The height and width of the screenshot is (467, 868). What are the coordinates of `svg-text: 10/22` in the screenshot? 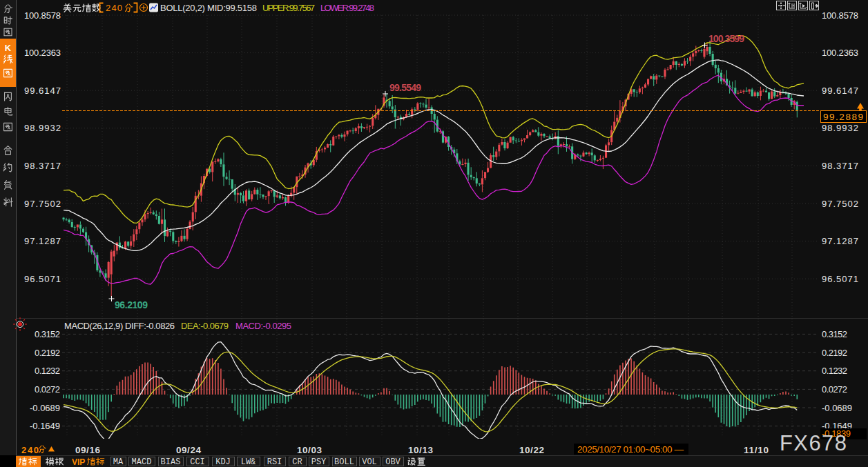 It's located at (532, 450).